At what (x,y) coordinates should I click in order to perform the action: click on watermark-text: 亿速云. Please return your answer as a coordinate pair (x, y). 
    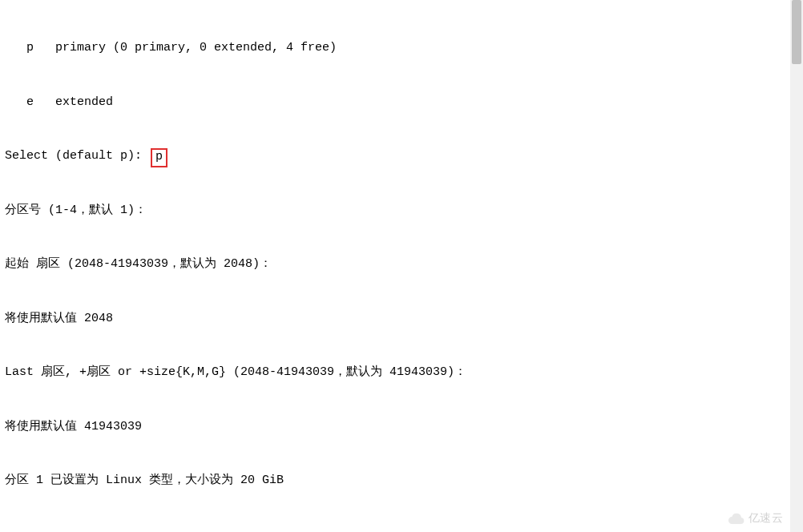
    Looking at the image, I should click on (766, 518).